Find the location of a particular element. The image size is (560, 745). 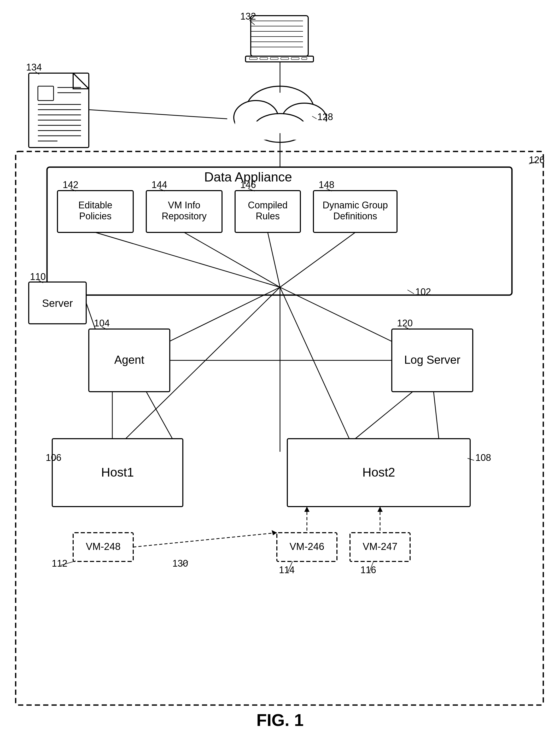

vm247-label: VM-247 is located at coordinates (380, 546).